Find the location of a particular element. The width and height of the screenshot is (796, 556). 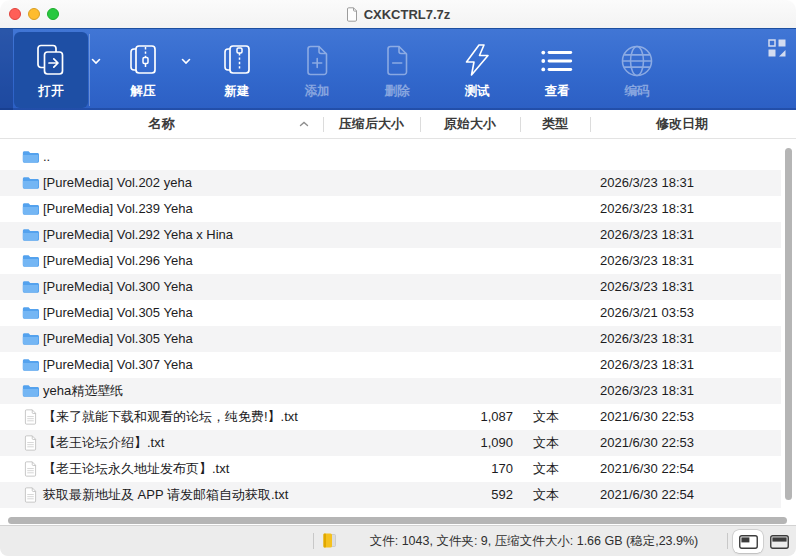

table-row: .. is located at coordinates (398, 157).